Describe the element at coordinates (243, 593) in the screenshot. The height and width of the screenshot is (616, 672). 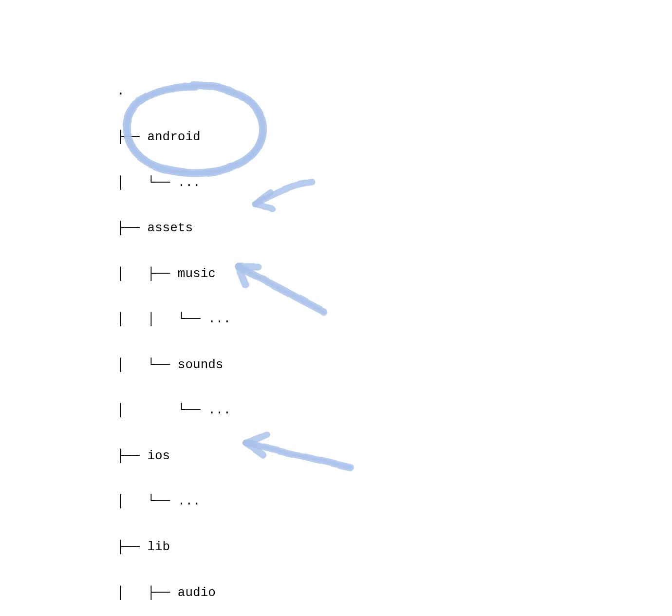
I see `tree-line: │ ├── audio` at that location.